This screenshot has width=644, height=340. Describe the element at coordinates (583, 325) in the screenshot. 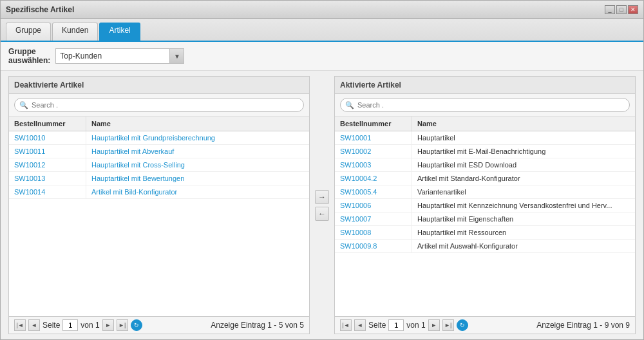

I see `right-status-text: Anzeige Eintrag 1 - 9 von 9` at that location.